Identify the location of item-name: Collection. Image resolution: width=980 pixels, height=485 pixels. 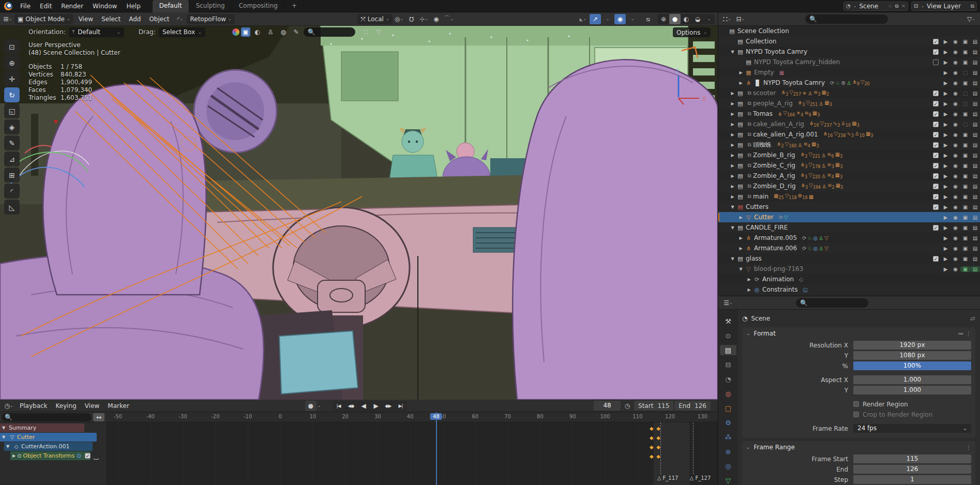
(761, 41).